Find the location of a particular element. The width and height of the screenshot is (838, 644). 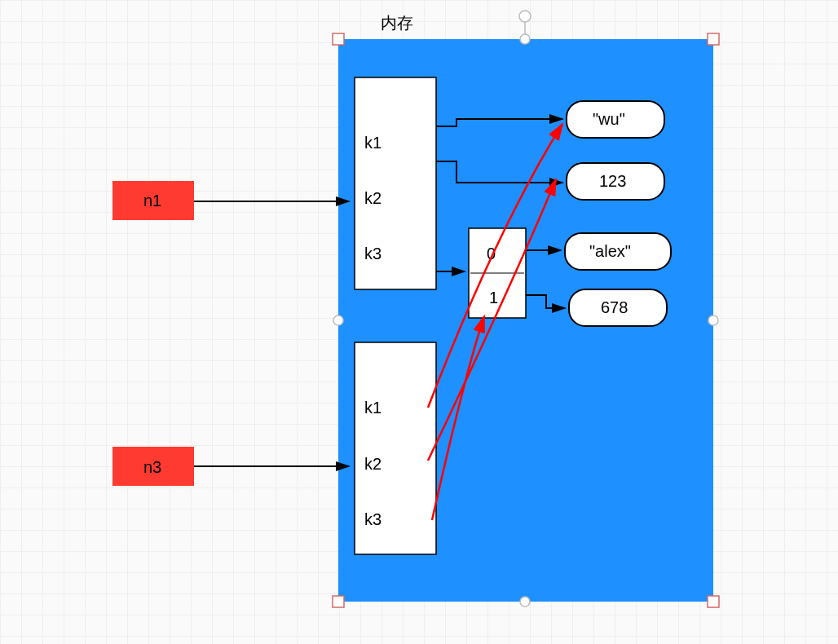

value-wu-label: "wu" is located at coordinates (609, 119).